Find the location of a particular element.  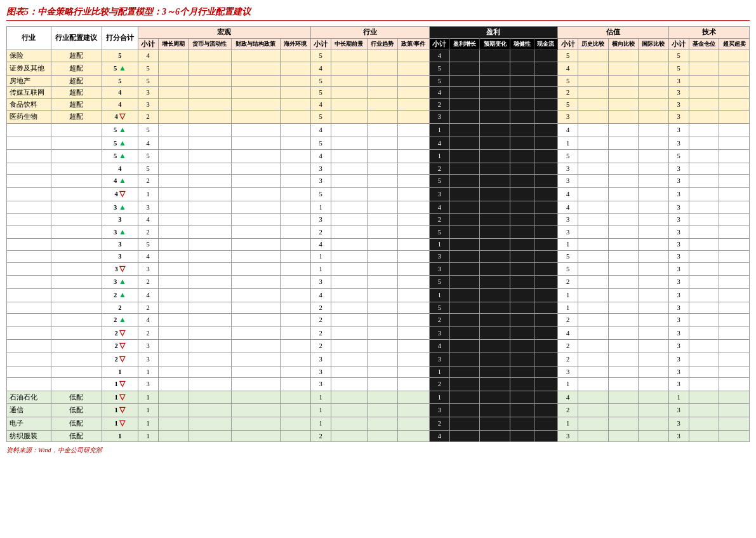

score-value: 4 is located at coordinates (117, 117).